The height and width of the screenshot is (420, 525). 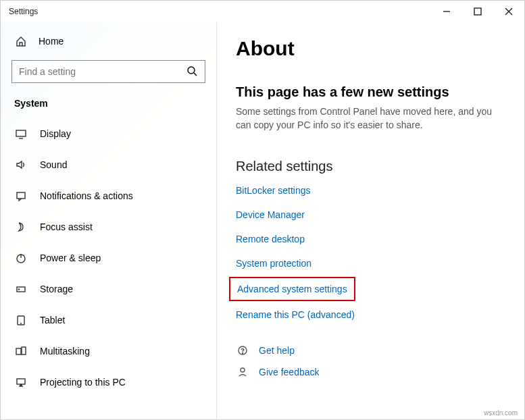 I want to click on watermark: wsxdn.com, so click(x=501, y=413).